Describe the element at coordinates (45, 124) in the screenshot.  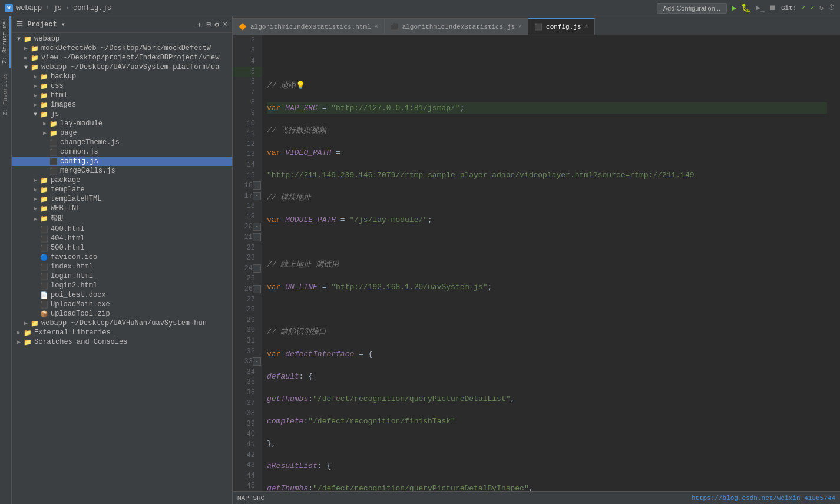
I see `arrow-lay: ▶` at that location.